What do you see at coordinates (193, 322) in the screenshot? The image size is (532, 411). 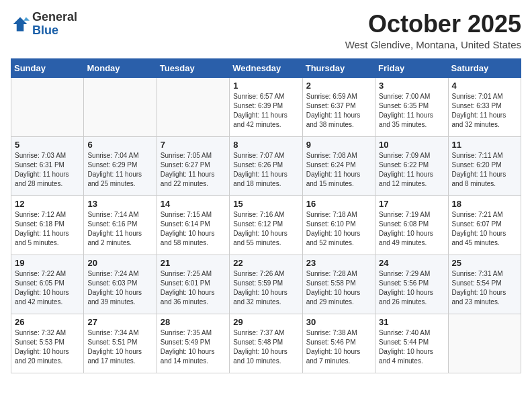 I see `day-number: 28` at bounding box center [193, 322].